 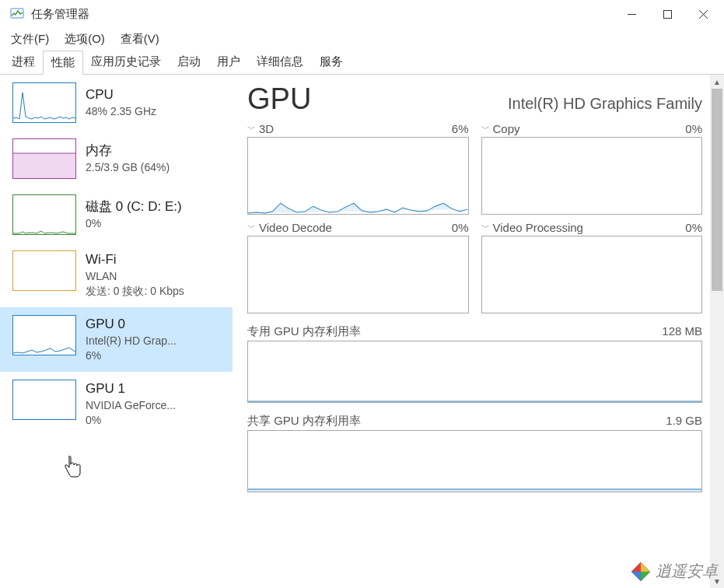 What do you see at coordinates (674, 571) in the screenshot?
I see `watermark: 逍遥安卓` at bounding box center [674, 571].